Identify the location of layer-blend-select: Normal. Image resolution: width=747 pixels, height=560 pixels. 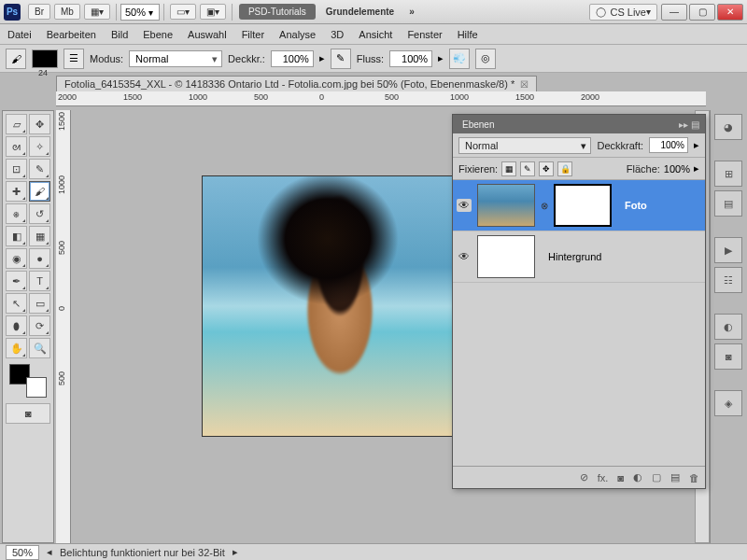
(525, 146).